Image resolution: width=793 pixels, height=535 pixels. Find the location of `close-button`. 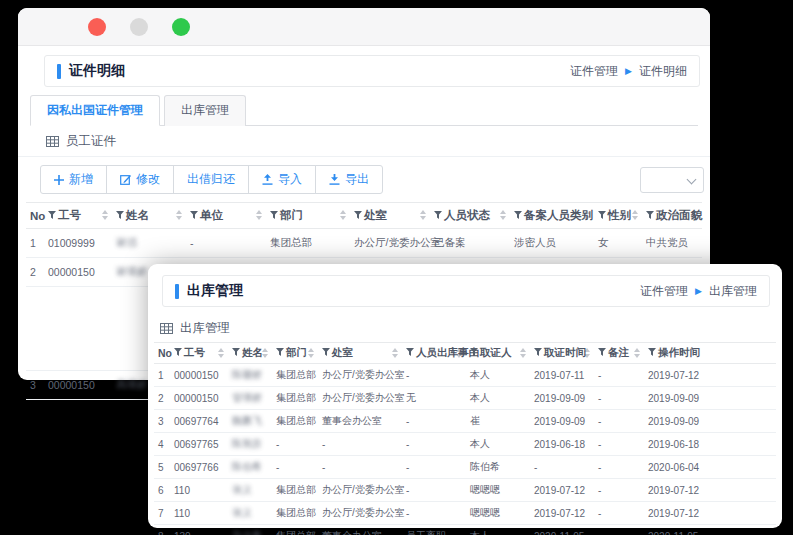

close-button is located at coordinates (97, 27).